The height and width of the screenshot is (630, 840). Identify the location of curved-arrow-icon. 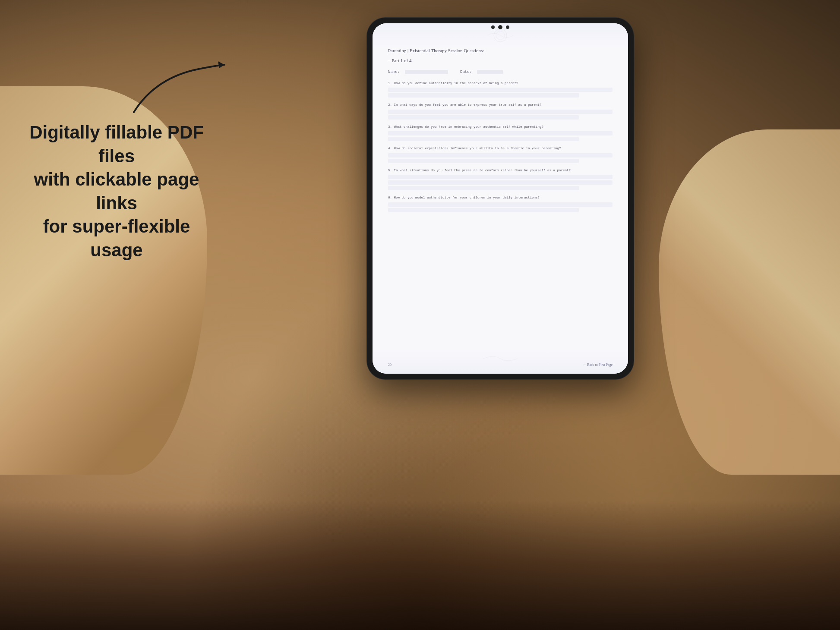
(177, 86).